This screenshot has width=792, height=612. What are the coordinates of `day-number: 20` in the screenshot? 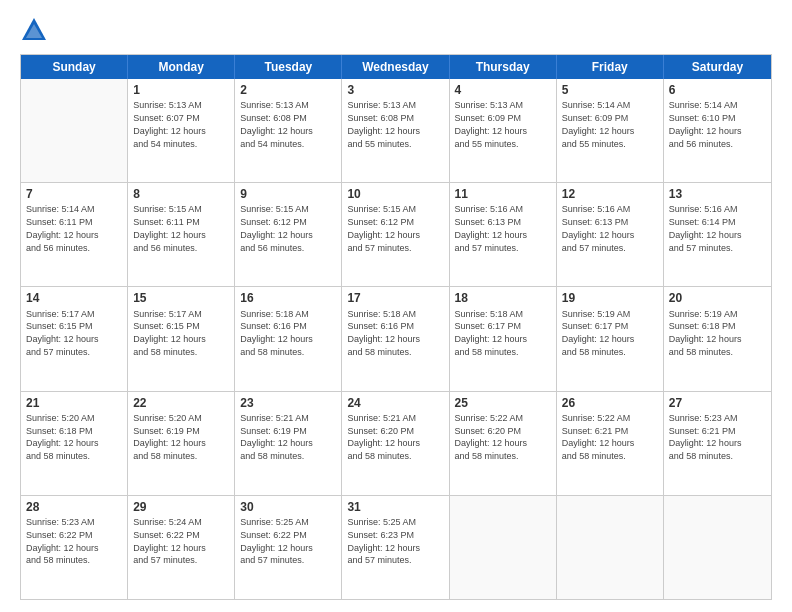 It's located at (718, 298).